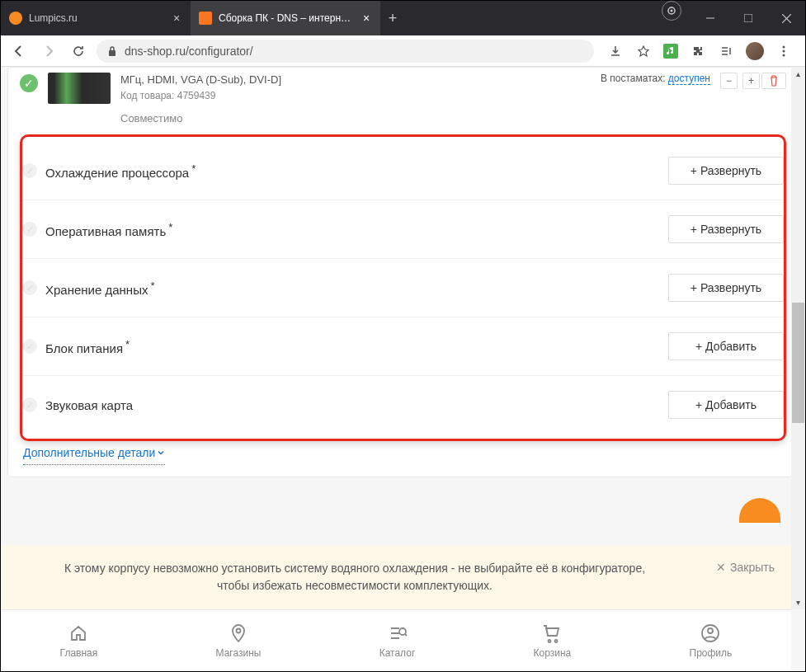  I want to click on home-icon, so click(78, 633).